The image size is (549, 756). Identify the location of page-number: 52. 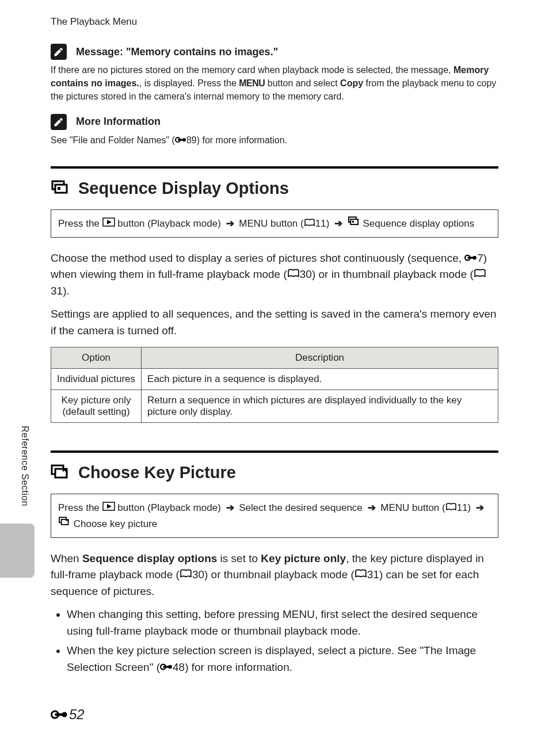
(68, 715).